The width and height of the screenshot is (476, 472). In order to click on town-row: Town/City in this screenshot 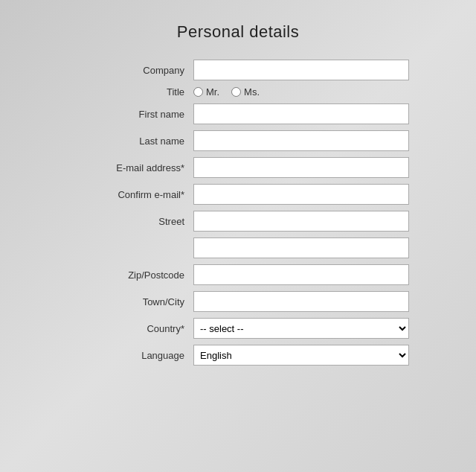, I will do `click(238, 302)`.